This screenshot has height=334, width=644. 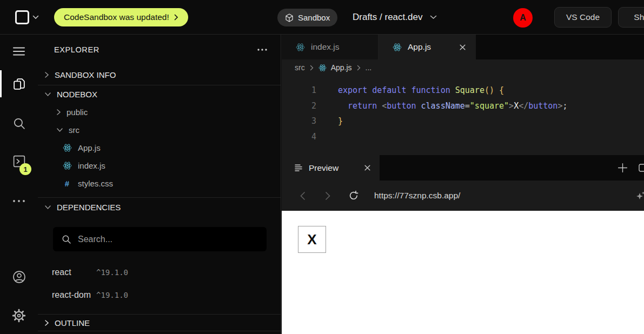 I want to click on file-tree: NODEBOX public src App.js, so click(x=159, y=142).